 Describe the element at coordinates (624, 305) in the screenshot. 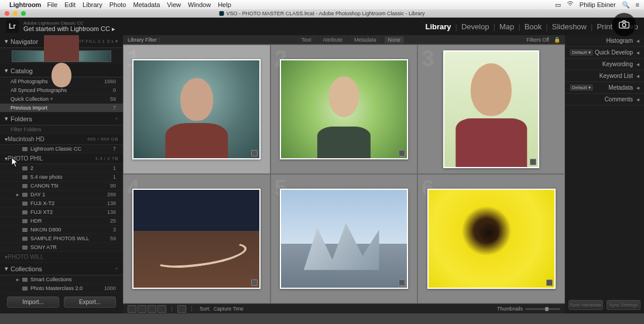

I see `sync-settings-button: Sync Settings` at that location.